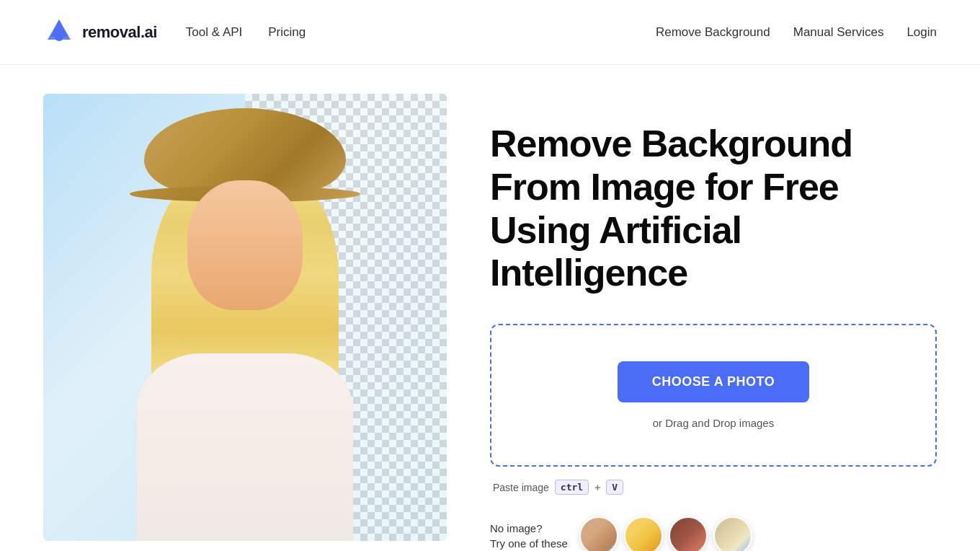 Image resolution: width=980 pixels, height=551 pixels. What do you see at coordinates (713, 534) in the screenshot?
I see `sample-images-row: No image? Try one of these` at bounding box center [713, 534].